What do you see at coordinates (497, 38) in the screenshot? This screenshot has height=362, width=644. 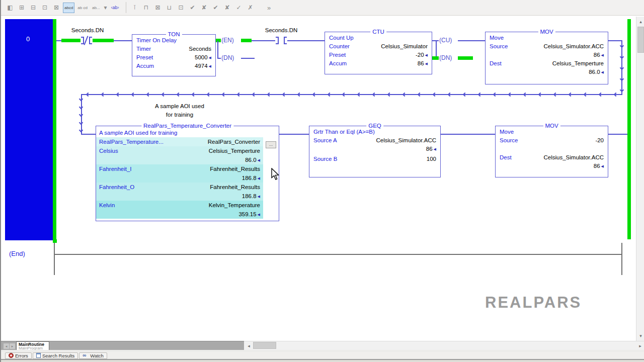 I see `instruction-name: Move` at bounding box center [497, 38].